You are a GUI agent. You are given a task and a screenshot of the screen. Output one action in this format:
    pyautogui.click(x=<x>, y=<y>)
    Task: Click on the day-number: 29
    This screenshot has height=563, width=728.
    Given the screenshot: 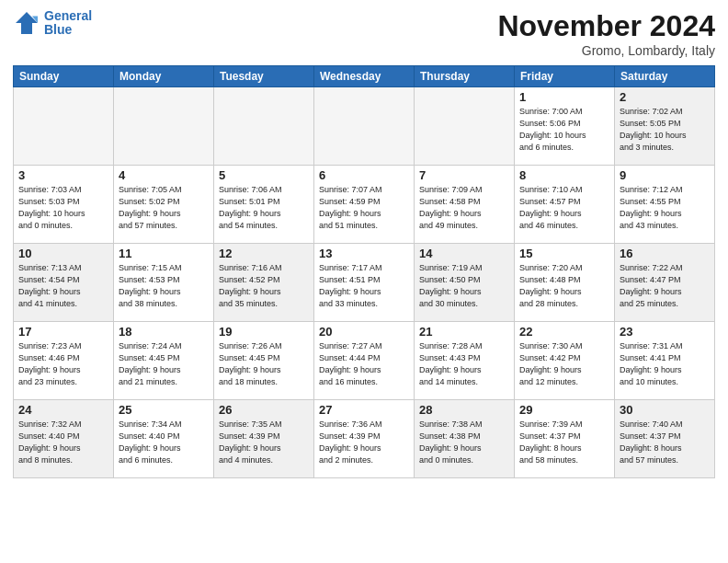 What is the action you would take?
    pyautogui.click(x=564, y=410)
    